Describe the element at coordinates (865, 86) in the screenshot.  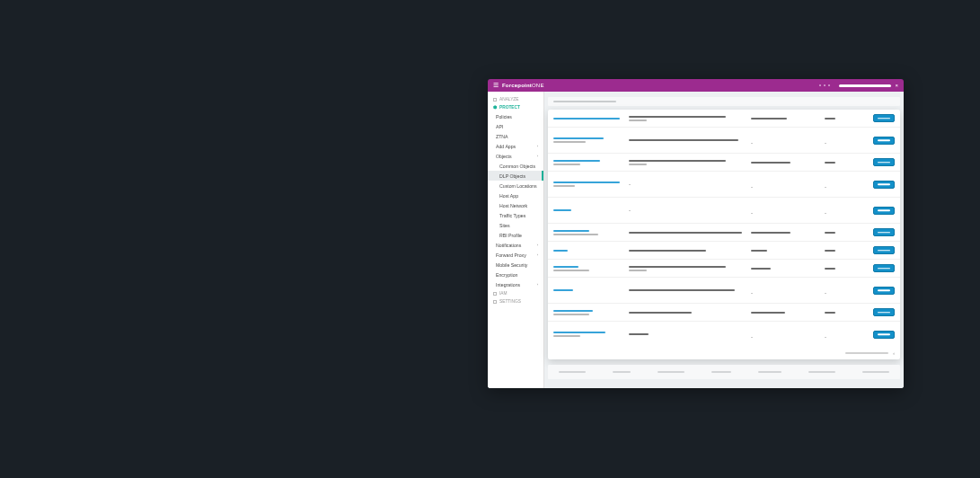
I see `search-pill` at that location.